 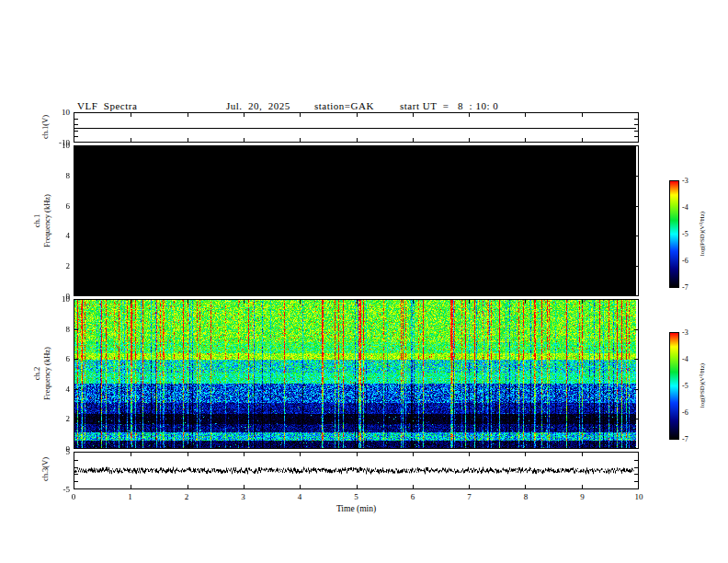 I want to click on ch2-spec-ytick: 10, so click(x=56, y=299).